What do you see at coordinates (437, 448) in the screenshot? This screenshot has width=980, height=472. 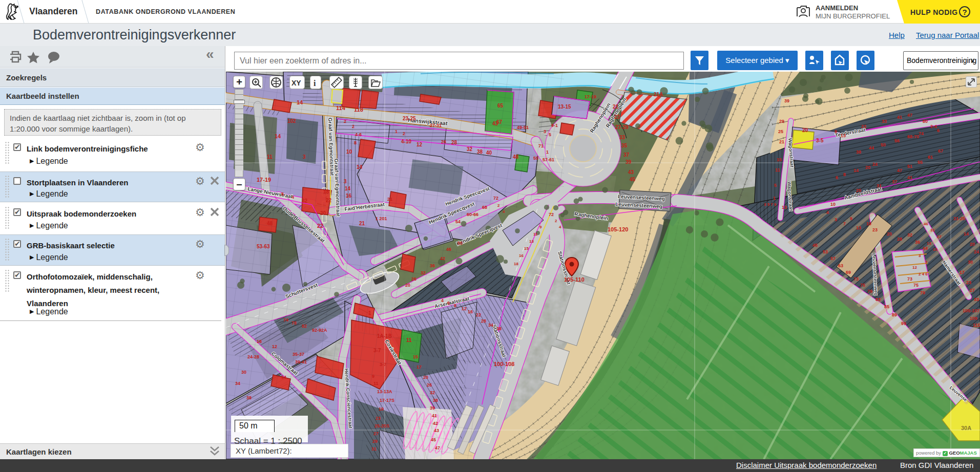 I see `svg-text: 47` at bounding box center [437, 448].